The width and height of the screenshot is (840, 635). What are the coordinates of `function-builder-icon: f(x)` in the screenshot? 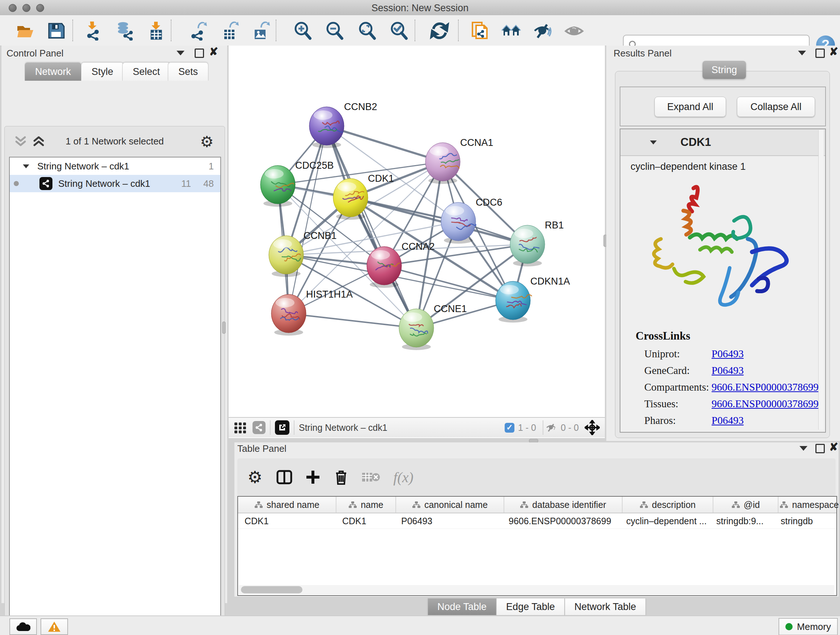 It's located at (403, 477).